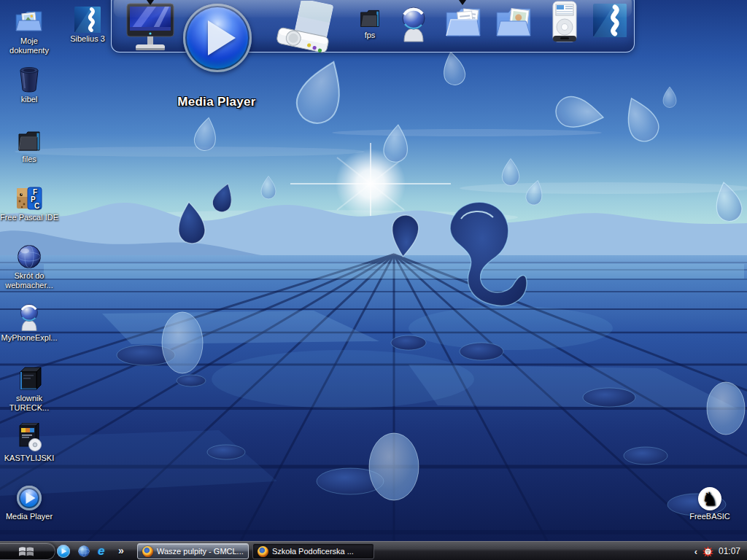  Describe the element at coordinates (29, 403) in the screenshot. I see `desktop-icon-label: slownik TURECK...` at that location.